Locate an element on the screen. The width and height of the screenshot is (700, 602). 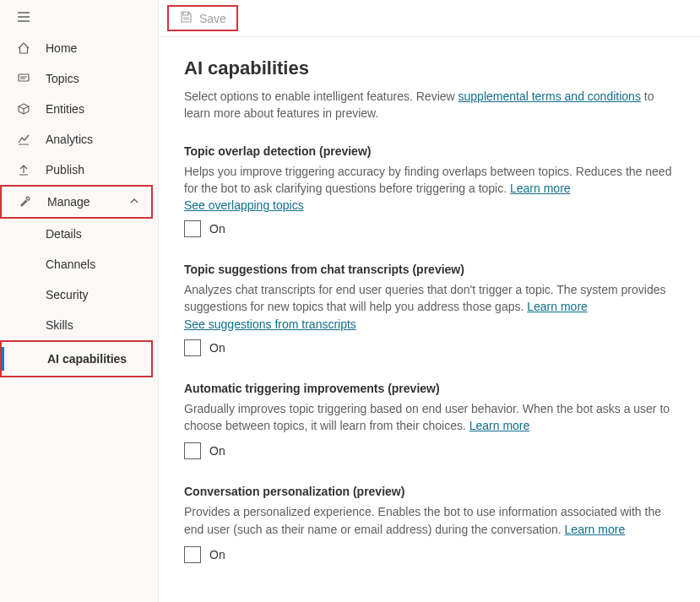
section-desc-text: Gradually improves topic triggering base… is located at coordinates (427, 417).